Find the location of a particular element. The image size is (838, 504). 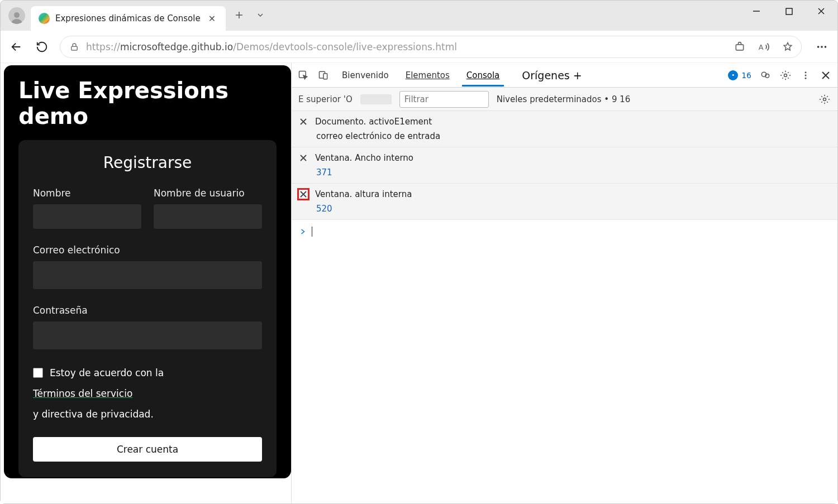

live-expression-text: Documento. activoE1ement is located at coordinates (373, 122).